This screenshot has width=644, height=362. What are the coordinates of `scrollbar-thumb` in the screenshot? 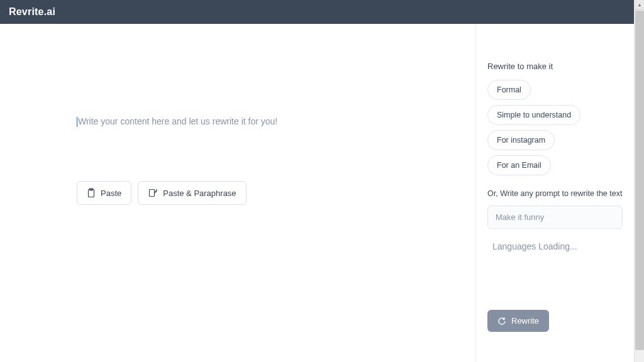 It's located at (640, 180).